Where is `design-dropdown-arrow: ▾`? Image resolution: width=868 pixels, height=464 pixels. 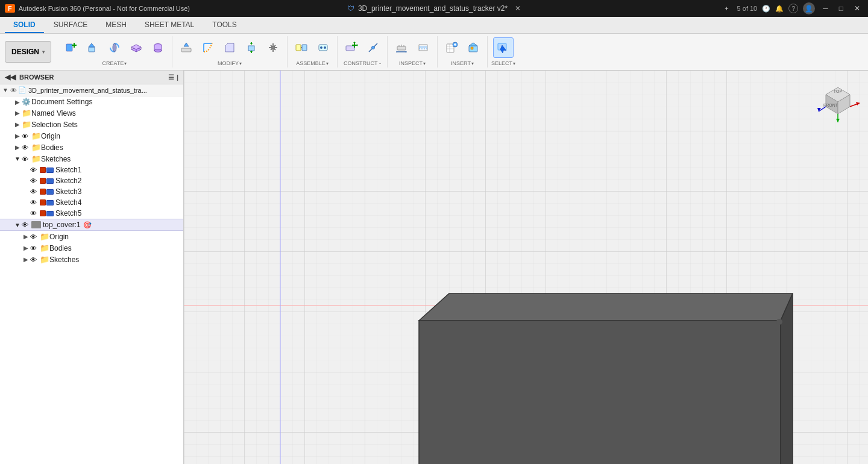
design-dropdown-arrow: ▾ is located at coordinates (43, 52).